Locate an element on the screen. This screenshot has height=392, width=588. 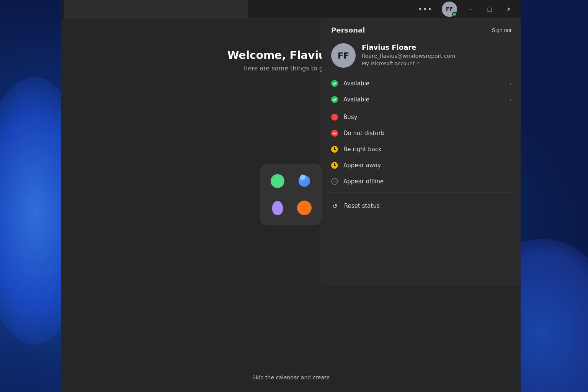
available-current-label: Available is located at coordinates (423, 83).